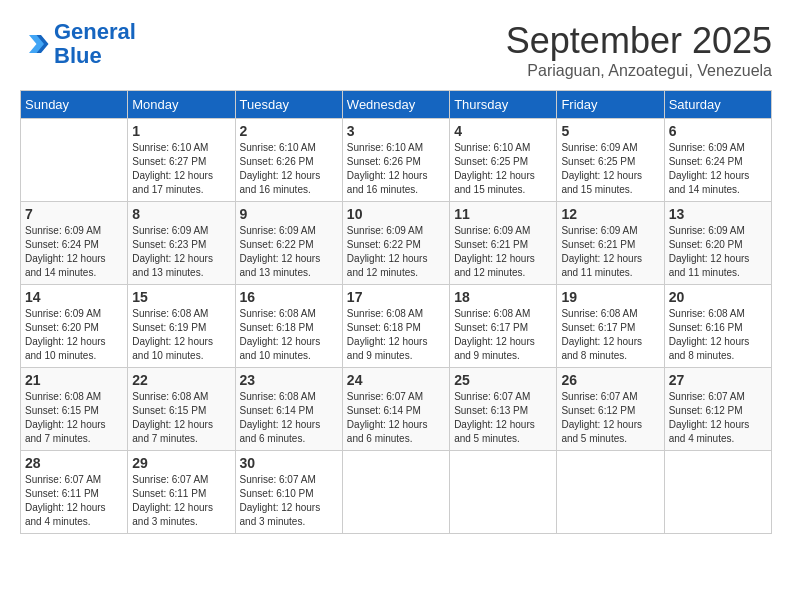  What do you see at coordinates (396, 105) in the screenshot?
I see `header-cell-wednesday: Wednesday` at bounding box center [396, 105].